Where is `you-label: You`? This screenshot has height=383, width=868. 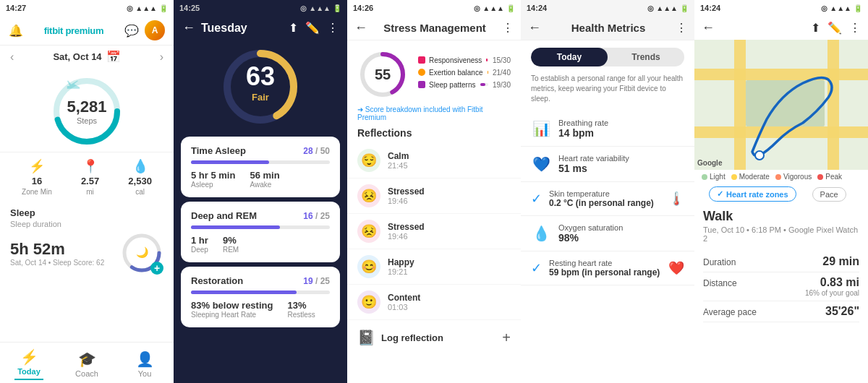 you-label: You is located at coordinates (145, 374).